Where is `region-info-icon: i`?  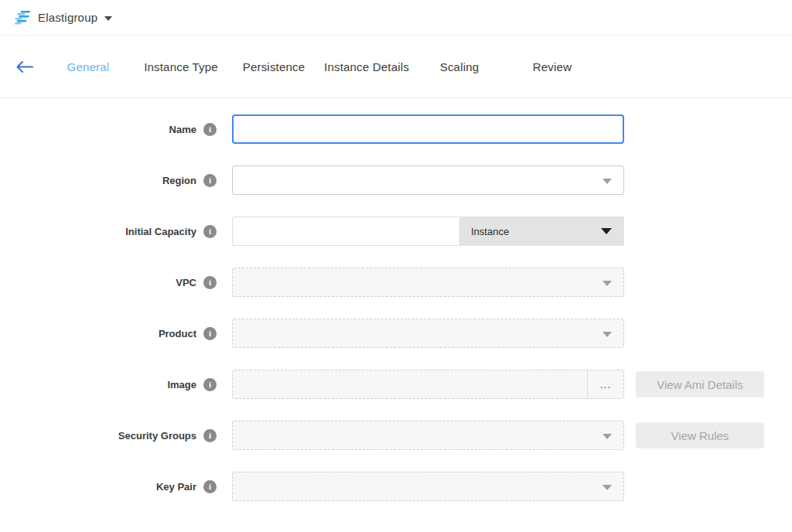
region-info-icon: i is located at coordinates (210, 181).